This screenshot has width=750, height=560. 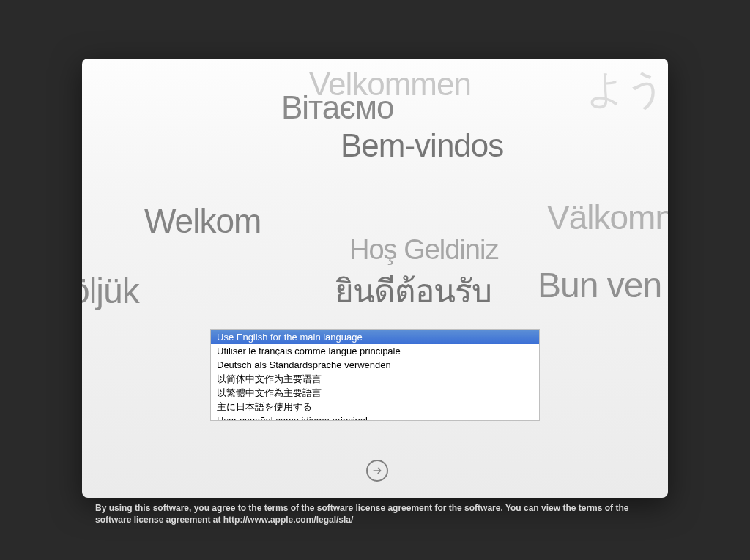 What do you see at coordinates (381, 514) in the screenshot?
I see `legal-agreement-text: By using this software, you agree to the…` at bounding box center [381, 514].